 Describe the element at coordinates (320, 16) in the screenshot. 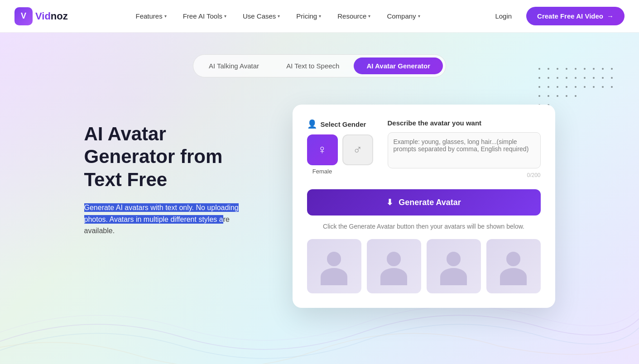

I see `navbar: V Vidnoz Features ▾ Free AI Tools ▾ Use …` at that location.